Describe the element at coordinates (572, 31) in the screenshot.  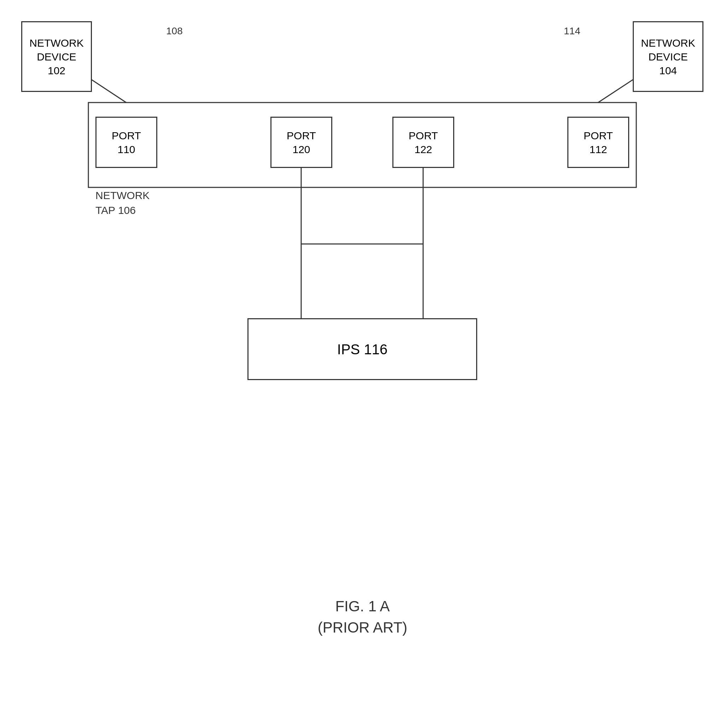
I see `label-114: 114` at that location.